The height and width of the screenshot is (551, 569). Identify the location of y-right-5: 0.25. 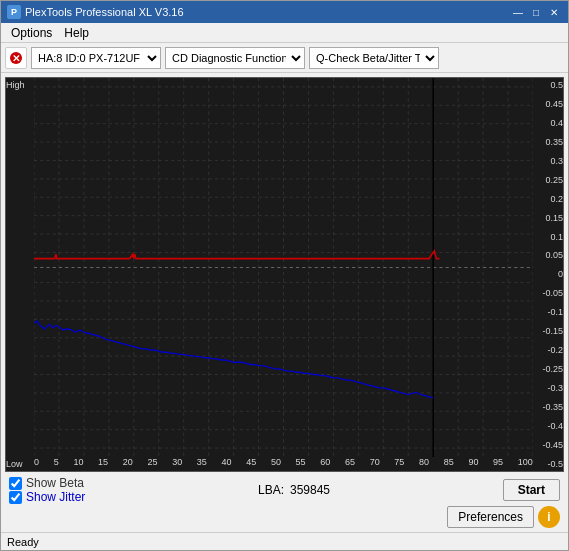
(548, 180).